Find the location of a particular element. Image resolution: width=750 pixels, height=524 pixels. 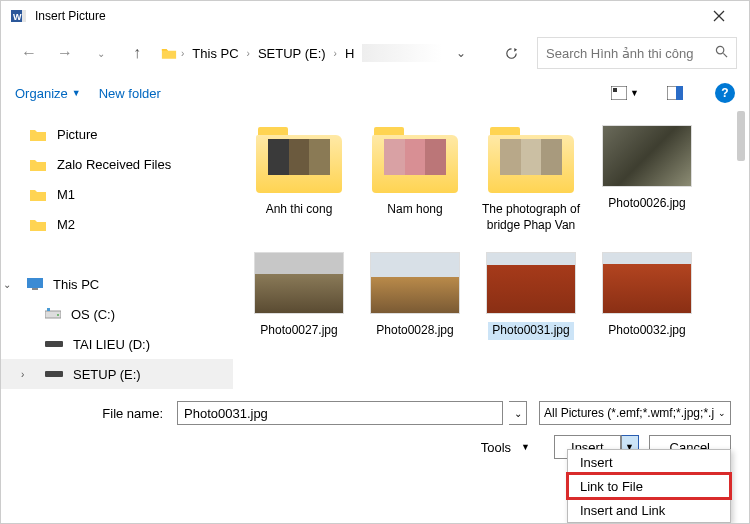

sidebar-label: M2 is located at coordinates (66, 224).